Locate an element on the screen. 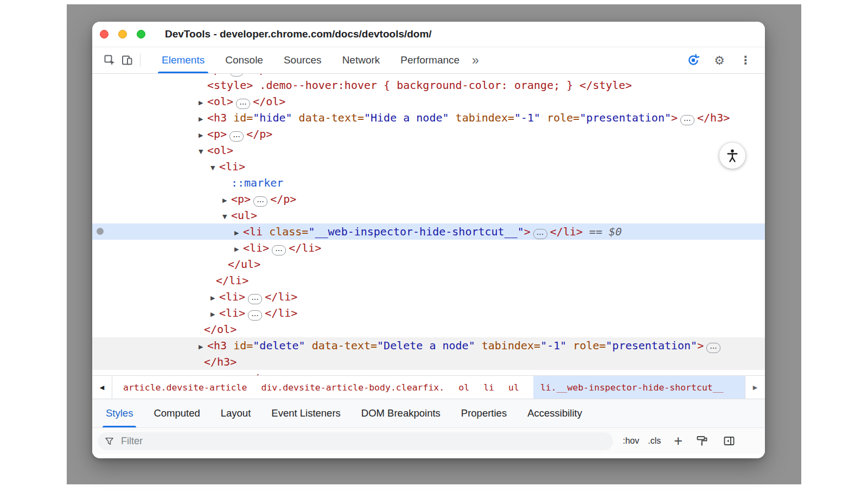  close-window-button is located at coordinates (104, 34).